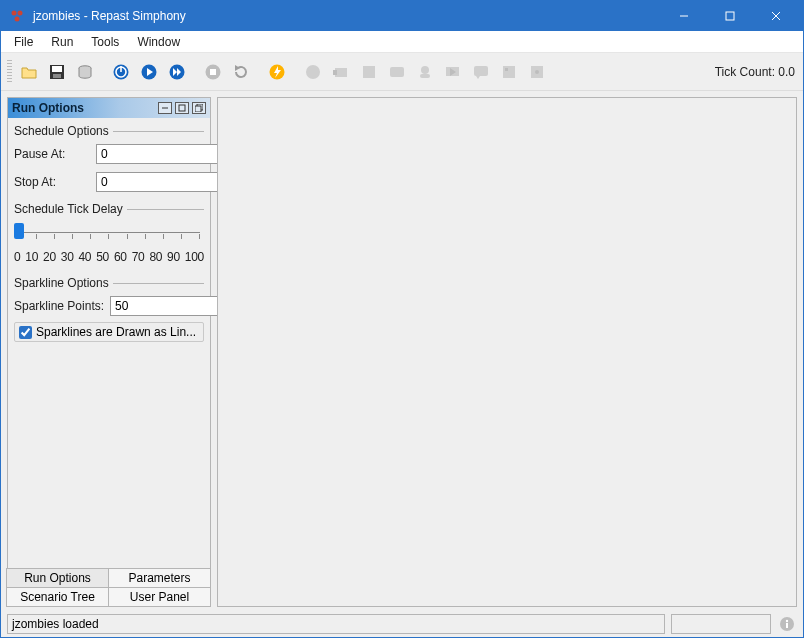 This screenshot has height=638, width=804. I want to click on disabled-tool-4-icon, so click(397, 72).